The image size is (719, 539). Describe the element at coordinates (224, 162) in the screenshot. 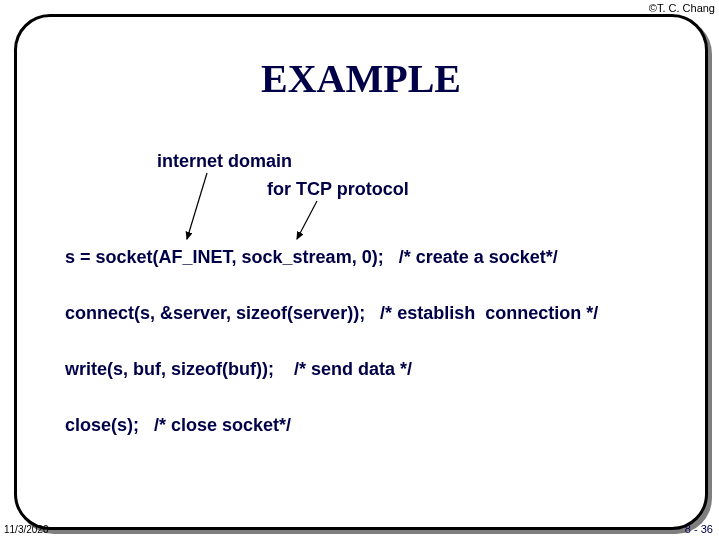

I see `label-internet-domain: internet domain` at that location.